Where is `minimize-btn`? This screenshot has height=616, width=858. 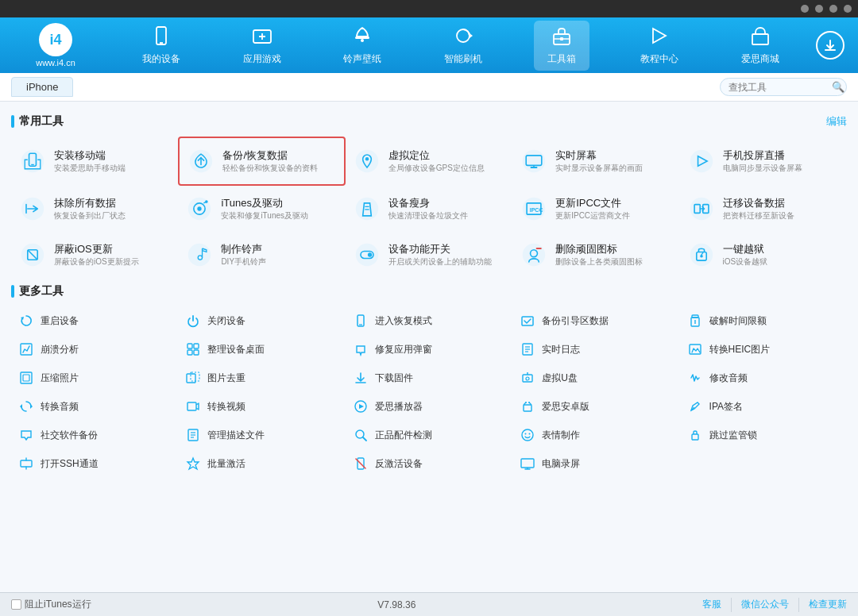
minimize-btn is located at coordinates (805, 9).